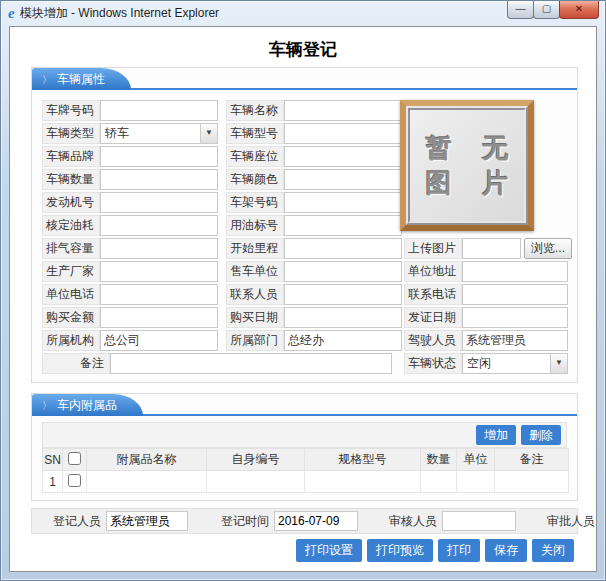 The image size is (606, 581). What do you see at coordinates (314, 226) in the screenshot?
I see `form-column-2: 车辆名称 车辆型号 车辆座位 车辆颜色 车架号码` at bounding box center [314, 226].